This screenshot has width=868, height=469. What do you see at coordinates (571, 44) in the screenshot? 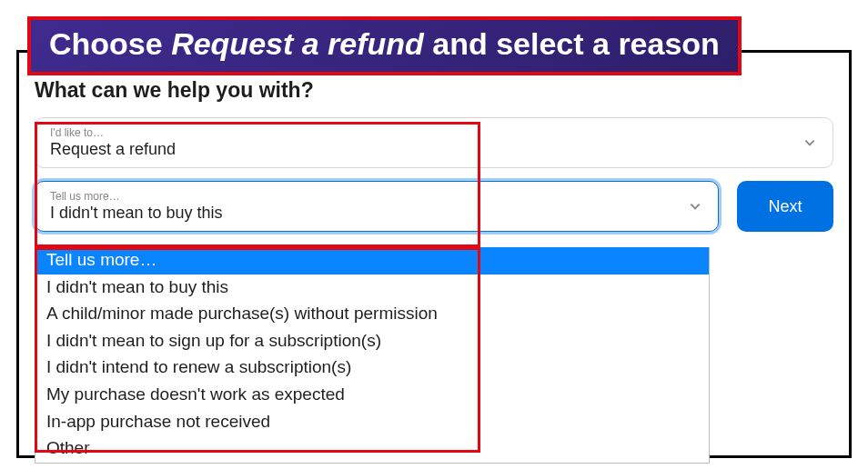
I see `instruction-suffix: and select a reason` at bounding box center [571, 44].